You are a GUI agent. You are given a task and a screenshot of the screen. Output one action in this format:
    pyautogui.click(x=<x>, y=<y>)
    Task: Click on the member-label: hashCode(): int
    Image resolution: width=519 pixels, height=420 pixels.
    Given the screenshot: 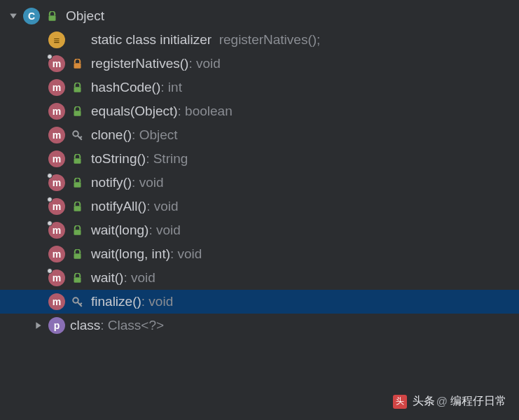 What is the action you would take?
    pyautogui.click(x=137, y=88)
    